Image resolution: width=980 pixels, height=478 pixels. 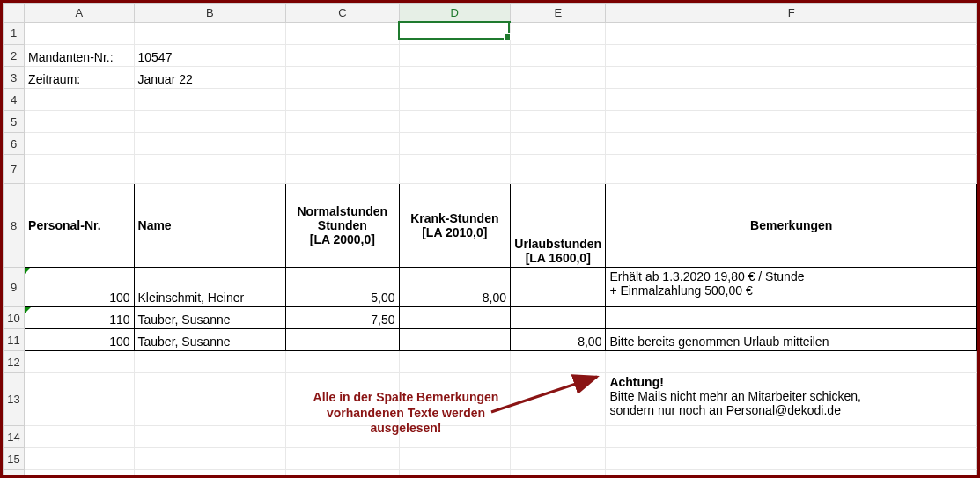 What do you see at coordinates (210, 340) in the screenshot?
I see `cell-B11: Tauber, Susanne` at bounding box center [210, 340].